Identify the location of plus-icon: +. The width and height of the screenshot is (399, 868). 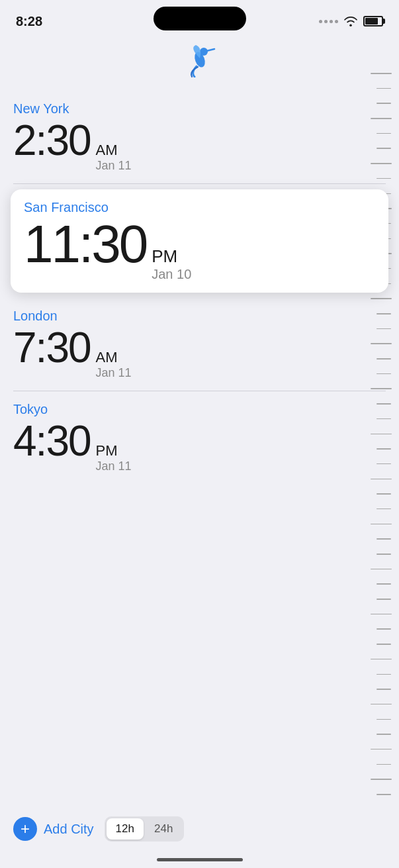
(25, 829).